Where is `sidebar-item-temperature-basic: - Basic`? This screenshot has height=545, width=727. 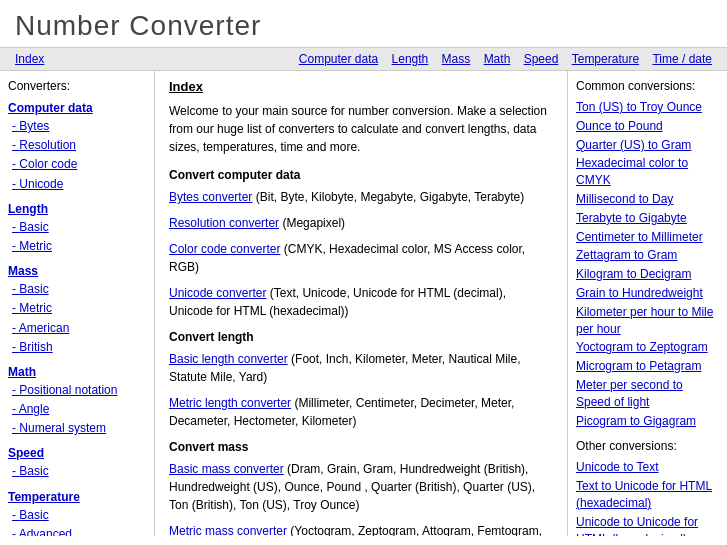 sidebar-item-temperature-basic: - Basic is located at coordinates (79, 516).